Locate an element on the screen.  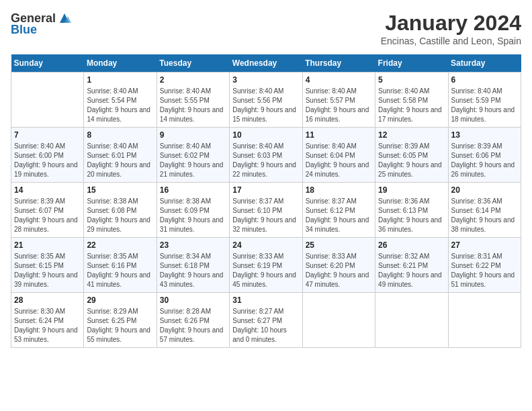
calendar-cell: 1Sunrise: 8:40 AMSunset: 5:54 PMDaylight… is located at coordinates (120, 100).